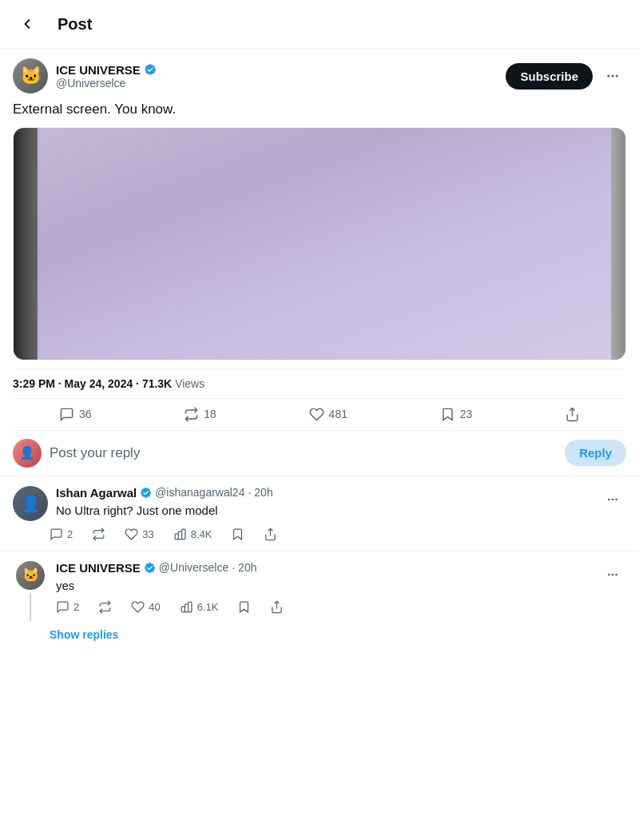 The height and width of the screenshot is (840, 639). Describe the element at coordinates (139, 534) in the screenshot. I see `comment-ishan-likes: 33` at that location.